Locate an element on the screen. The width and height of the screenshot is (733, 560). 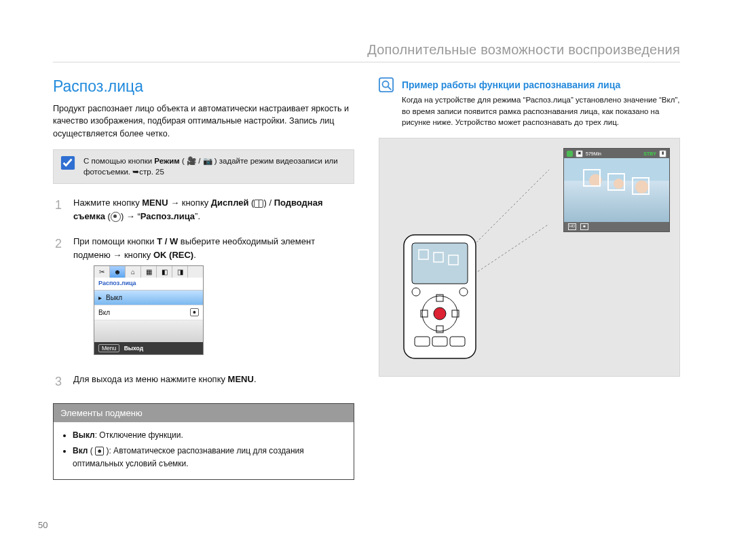
hd-badge: HD is located at coordinates (572, 227).